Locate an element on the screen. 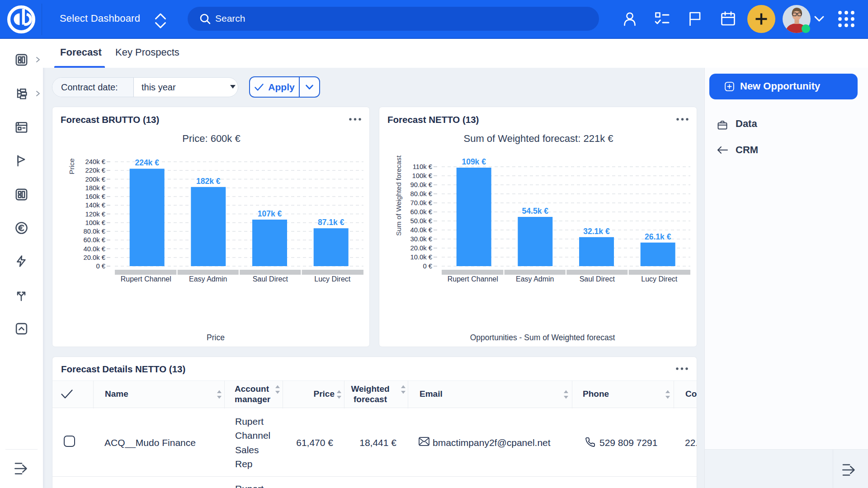 The width and height of the screenshot is (868, 488). svg-text: 87.1k € is located at coordinates (331, 222).